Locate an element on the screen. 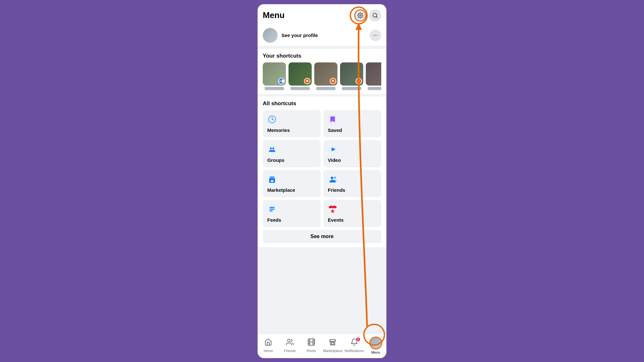 Image resolution: width=644 pixels, height=362 pixels. nav-home: Home is located at coordinates (269, 346).